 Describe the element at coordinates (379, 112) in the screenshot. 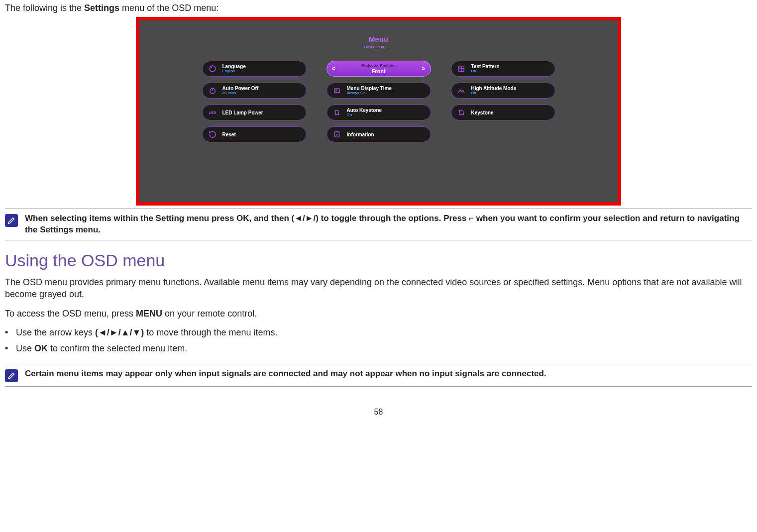

I see `osd-auto-keystone: Auto Keystone On` at that location.